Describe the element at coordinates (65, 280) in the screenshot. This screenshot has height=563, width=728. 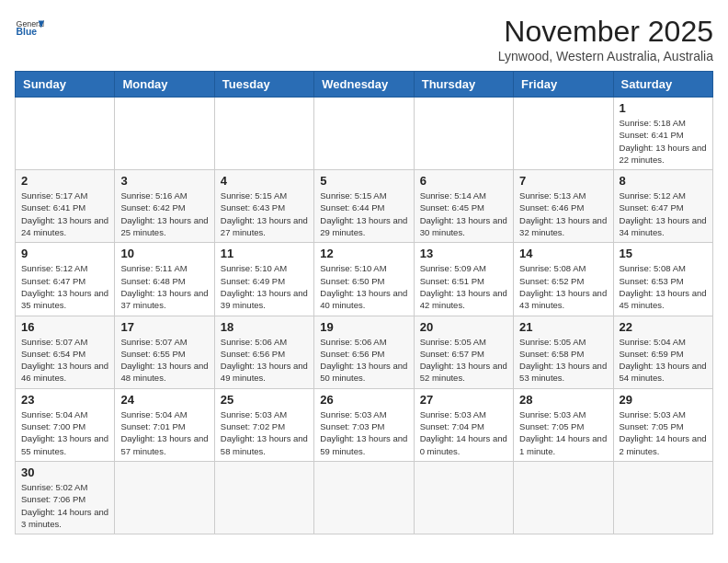
I see `calendar-cell: 9Sunrise: 5:12 AM Sunset: 6:47 PM Daylig…` at that location.